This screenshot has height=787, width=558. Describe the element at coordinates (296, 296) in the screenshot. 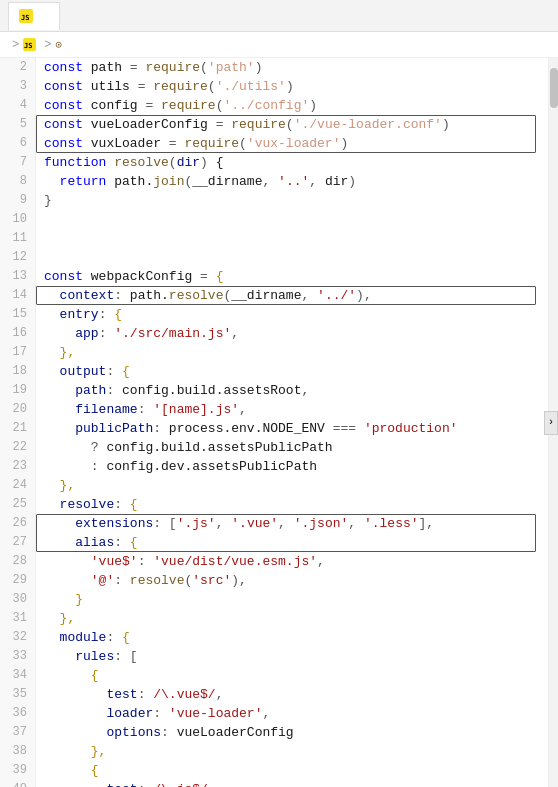

I see `code-line: context: path.resolve(__dirname, '../'),` at that location.